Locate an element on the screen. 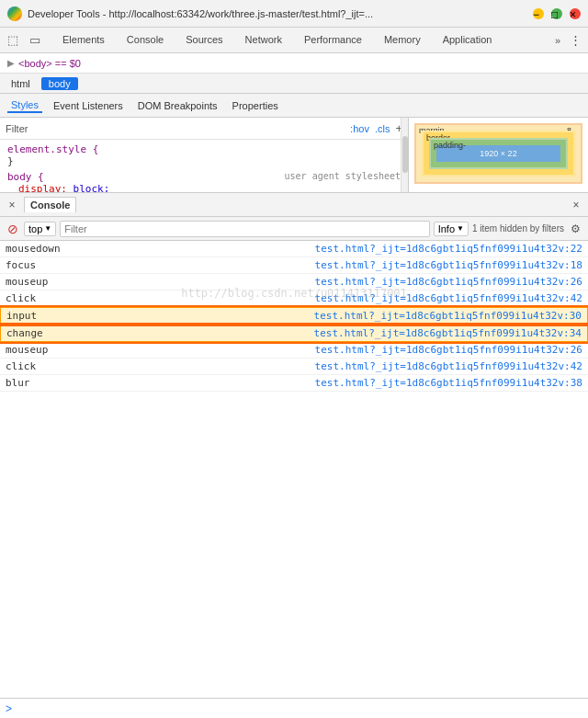 This screenshot has height=718, width=588. top-split-panel: Filter :hov .cls + element.style { } bod… is located at coordinates (294, 155).